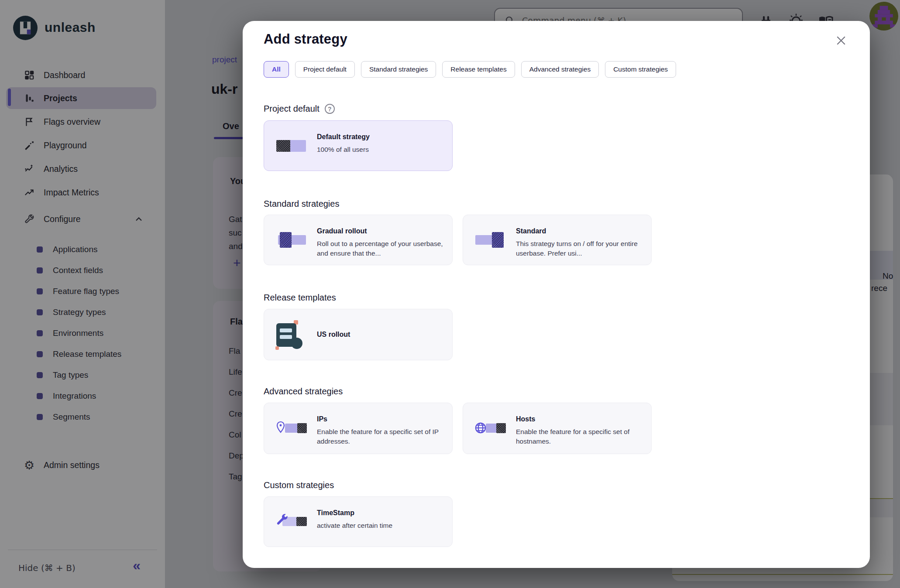 This screenshot has width=900, height=588. Describe the element at coordinates (478, 69) in the screenshot. I see `filter-chip-release-templates: Release templates` at that location.